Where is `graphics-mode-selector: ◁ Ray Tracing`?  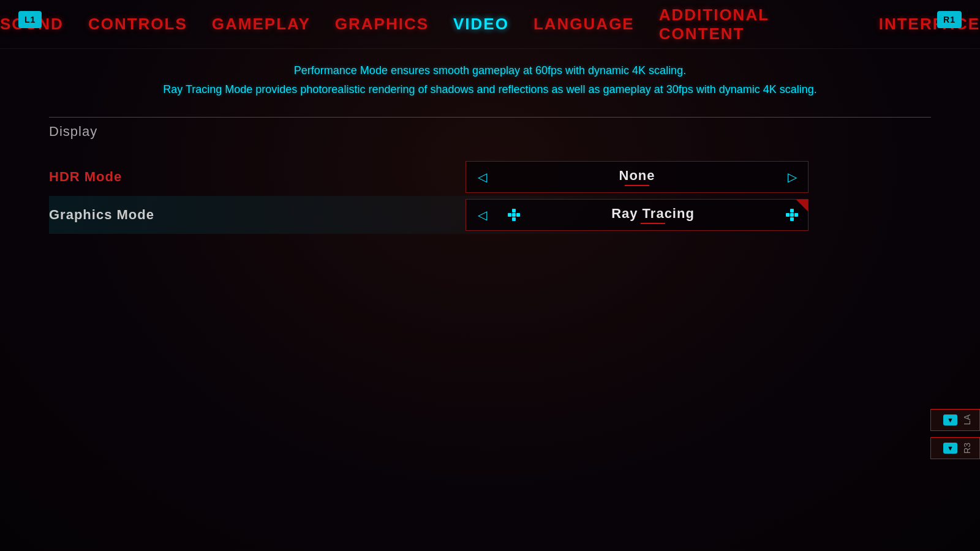 graphics-mode-selector: ◁ Ray Tracing is located at coordinates (637, 215).